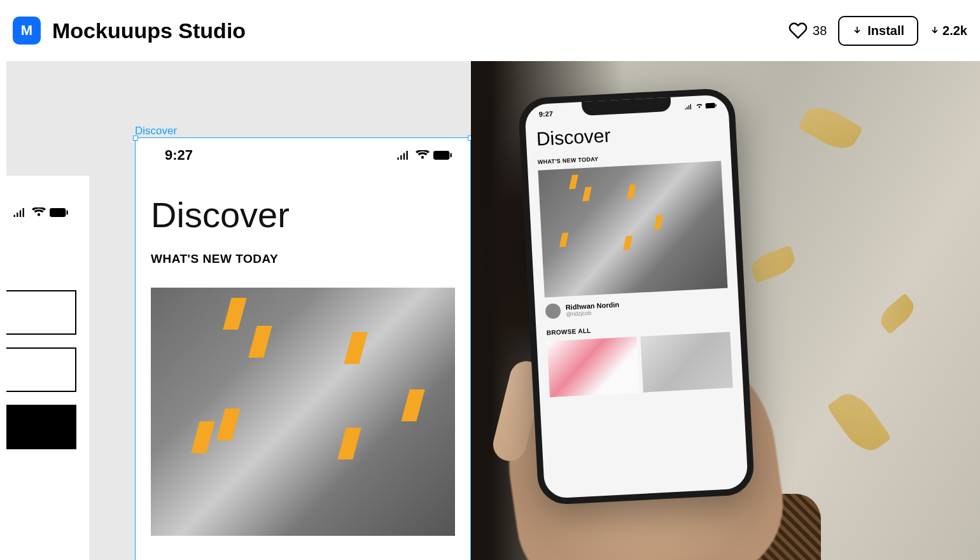  I want to click on logo-letter: M, so click(27, 31).